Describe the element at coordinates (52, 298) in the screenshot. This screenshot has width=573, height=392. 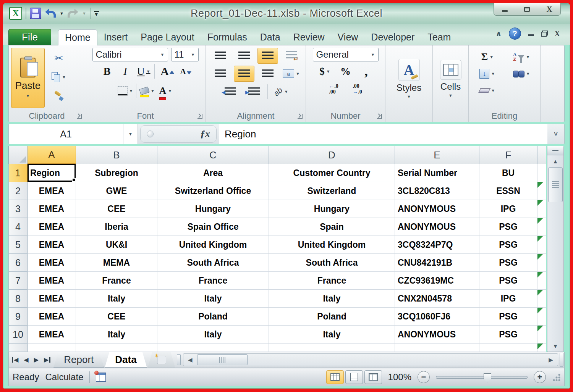
I see `cell-A8: EMEA` at that location.